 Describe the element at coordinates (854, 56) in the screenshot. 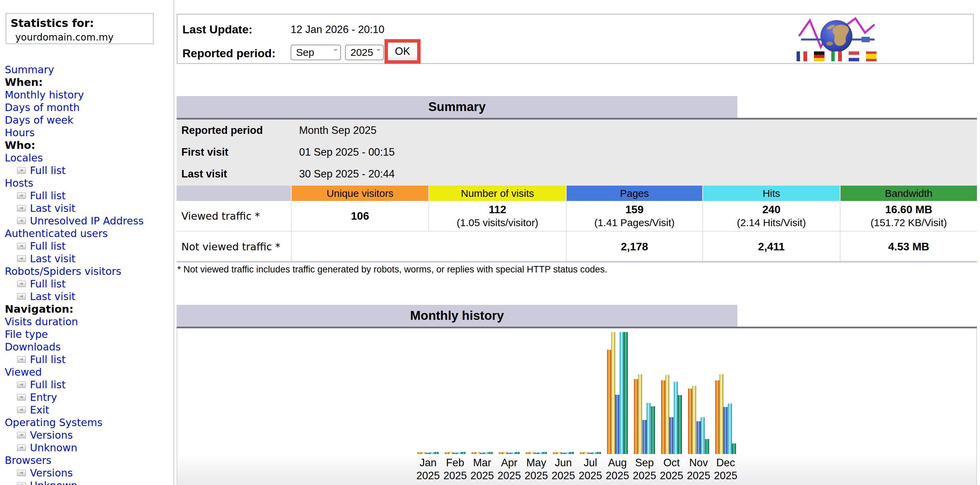

I see `flag-netherlands` at that location.